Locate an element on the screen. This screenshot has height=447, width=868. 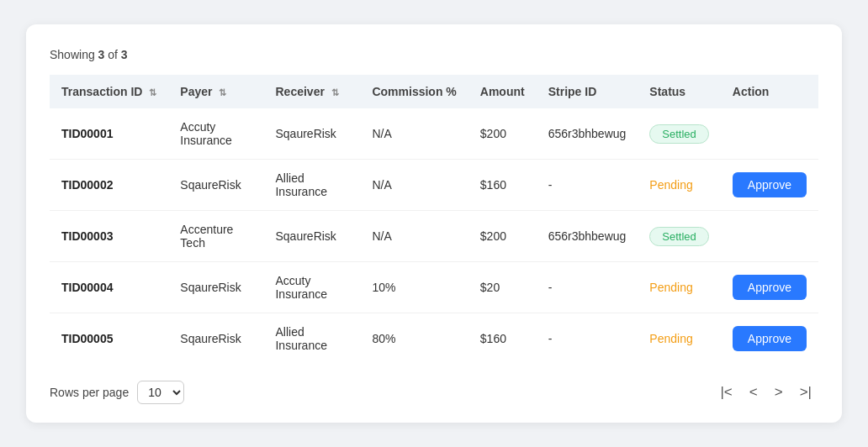
cell-tid: TID00001 is located at coordinates (109, 134).